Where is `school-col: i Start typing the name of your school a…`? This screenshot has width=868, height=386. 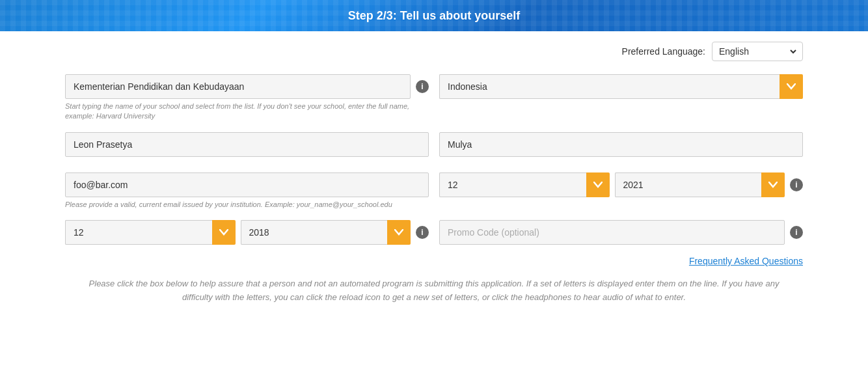
school-col: i Start typing the name of your school a… is located at coordinates (247, 98).